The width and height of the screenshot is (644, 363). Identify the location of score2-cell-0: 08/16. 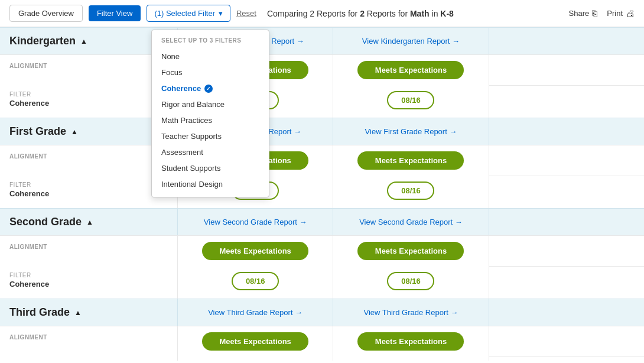
(410, 102).